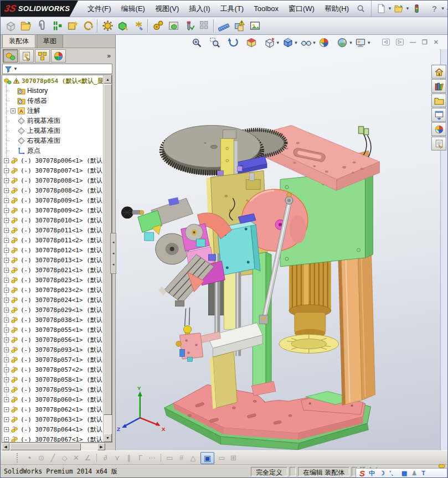 The width and height of the screenshot is (448, 478). Describe the element at coordinates (53, 389) in the screenshot. I see `tree-component-item: + (-) 307078p059<1> (默认` at that location.